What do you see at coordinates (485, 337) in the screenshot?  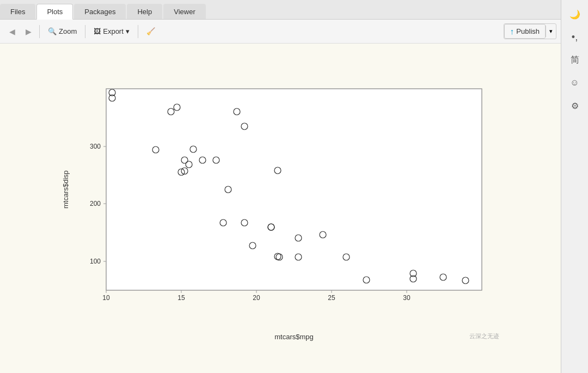 I see `watermark: 云深之无迹` at bounding box center [485, 337].